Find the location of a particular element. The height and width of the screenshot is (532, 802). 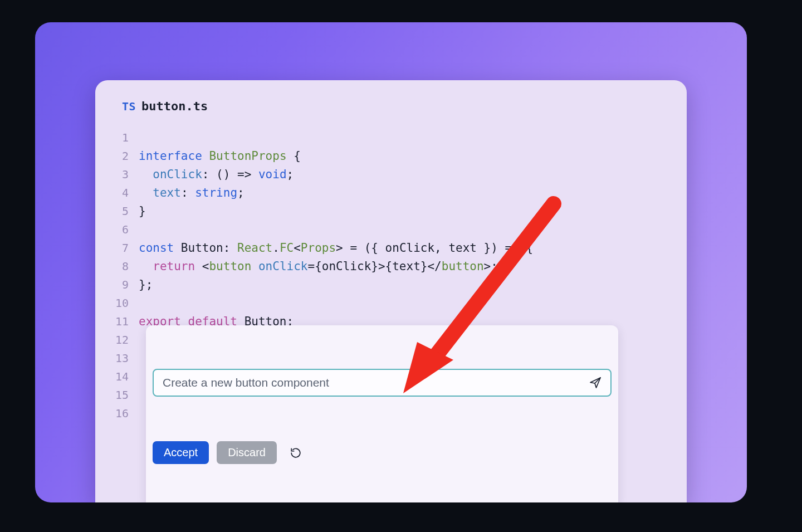

refresh-icon is located at coordinates (296, 453).